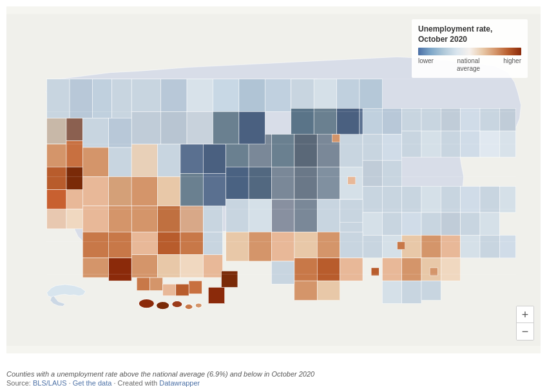  What do you see at coordinates (93, 383) in the screenshot?
I see `get-data-link: Get the data` at bounding box center [93, 383].